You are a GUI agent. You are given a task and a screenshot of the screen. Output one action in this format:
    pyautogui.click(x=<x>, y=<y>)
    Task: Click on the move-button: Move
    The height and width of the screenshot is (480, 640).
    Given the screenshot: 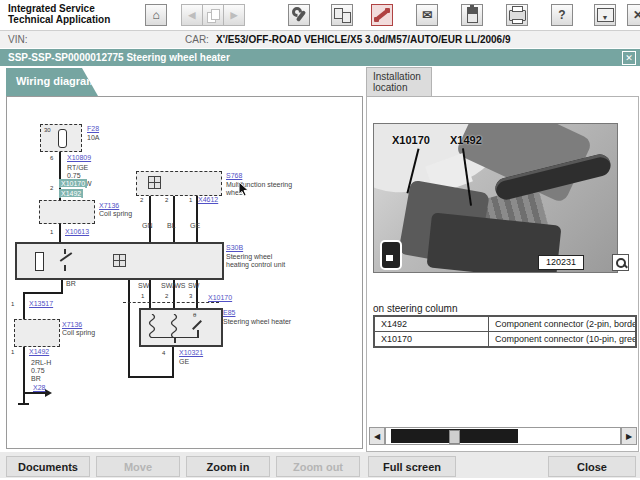 What is the action you would take?
    pyautogui.click(x=138, y=466)
    